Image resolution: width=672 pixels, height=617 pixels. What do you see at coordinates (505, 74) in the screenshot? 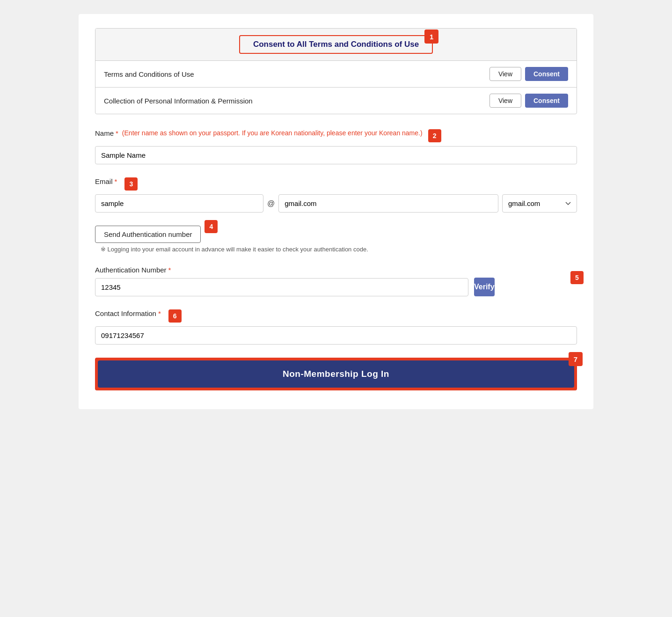
I see `terms-row-1-view-button: View` at bounding box center [505, 74].